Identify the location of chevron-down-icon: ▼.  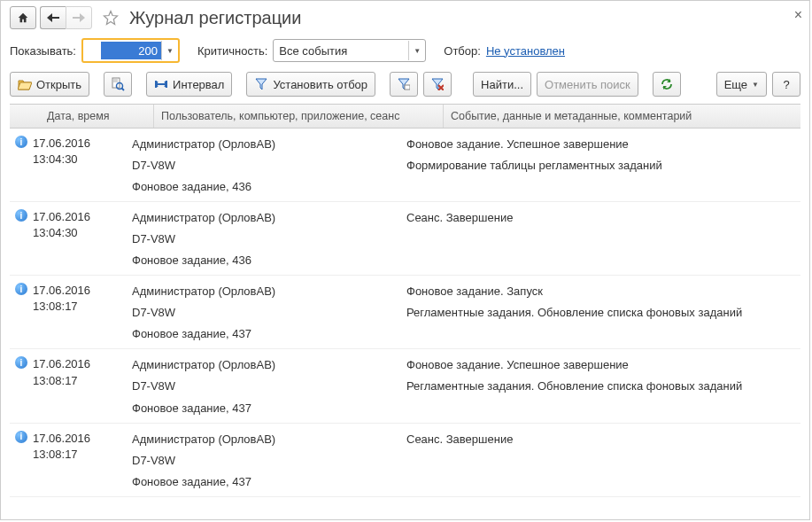
(755, 85).